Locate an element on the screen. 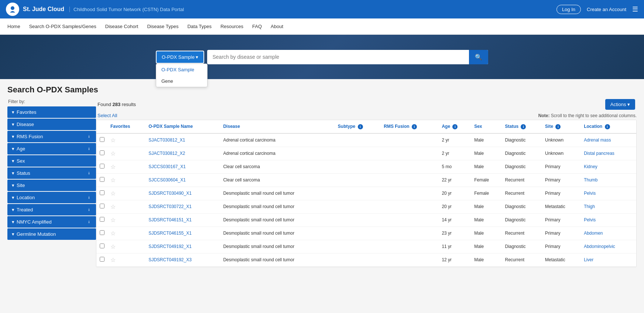  location-link: Kidney is located at coordinates (591, 167).